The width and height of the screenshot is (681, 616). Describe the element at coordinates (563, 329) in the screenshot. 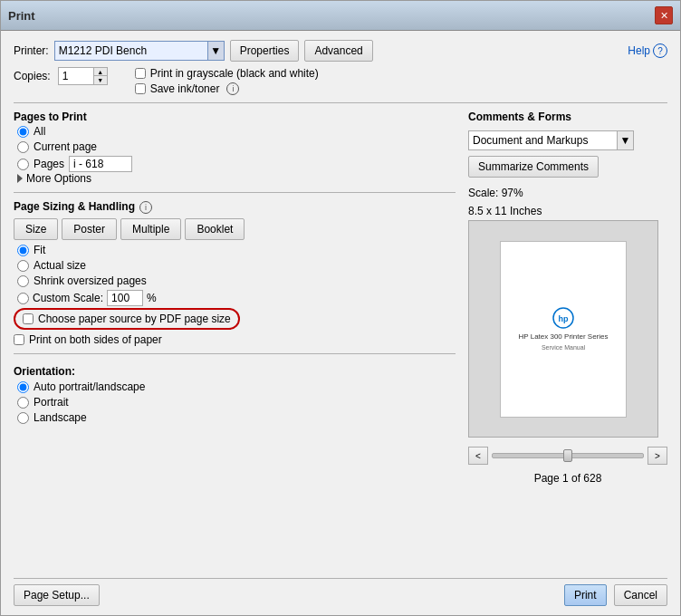

I see `preview-container: hp HP Latex 300 Printer Series Service M…` at that location.